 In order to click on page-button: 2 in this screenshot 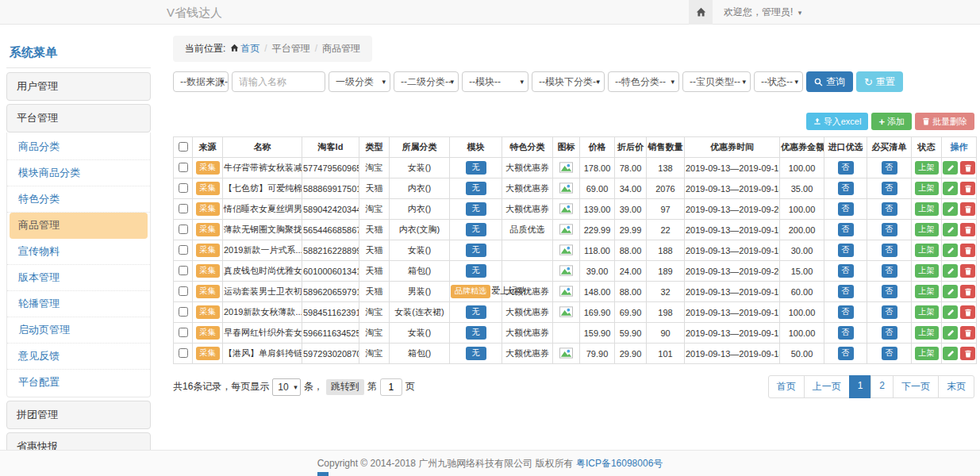, I will do `click(882, 387)`.